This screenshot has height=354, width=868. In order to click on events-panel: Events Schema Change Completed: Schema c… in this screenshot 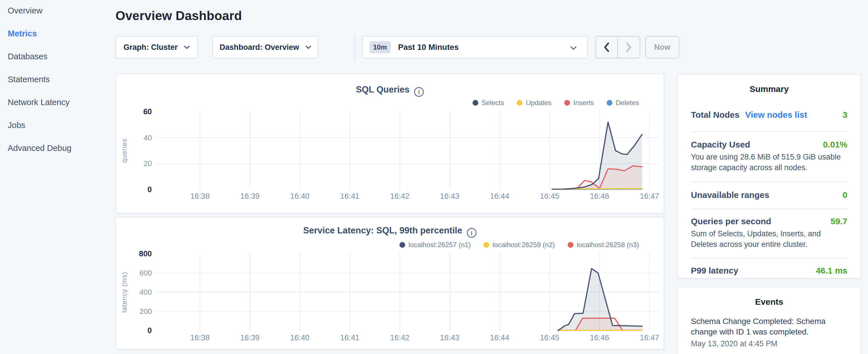, I will do `click(769, 320)`.